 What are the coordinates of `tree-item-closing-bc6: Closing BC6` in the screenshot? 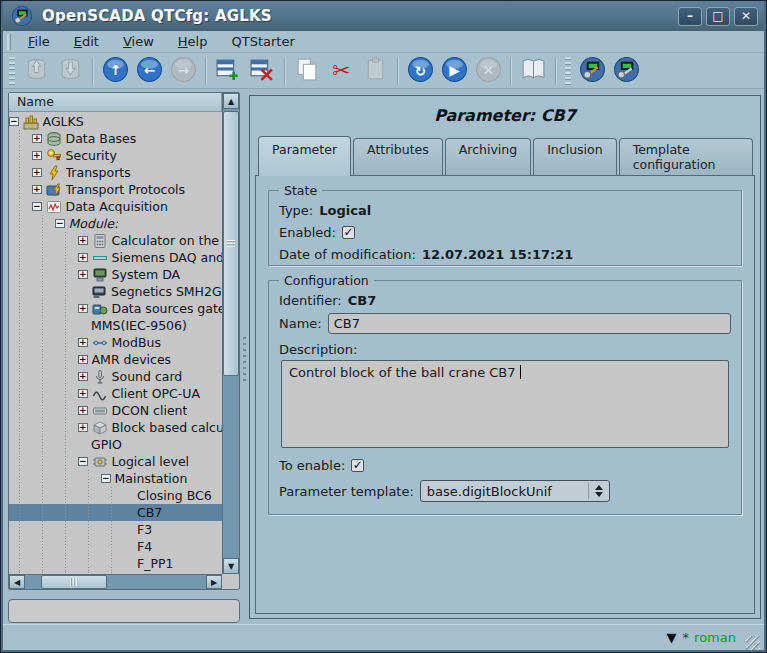 It's located at (116, 496).